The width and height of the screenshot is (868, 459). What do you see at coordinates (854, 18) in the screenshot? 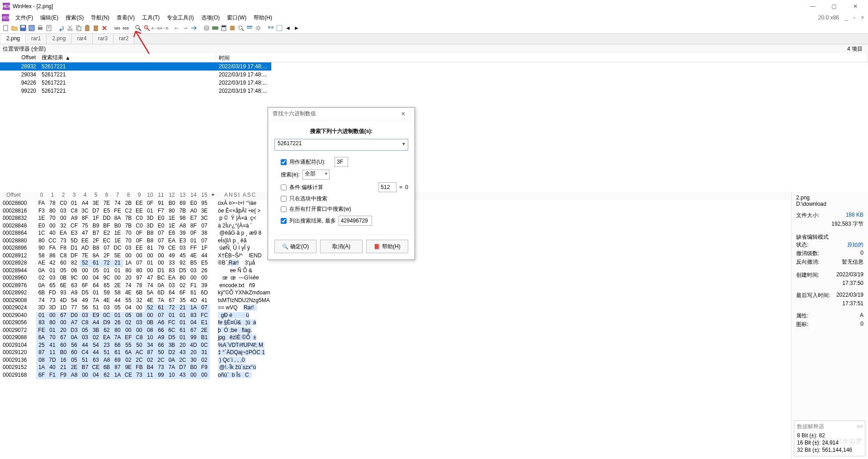
I see `child-restore-button: ▫` at bounding box center [854, 18].